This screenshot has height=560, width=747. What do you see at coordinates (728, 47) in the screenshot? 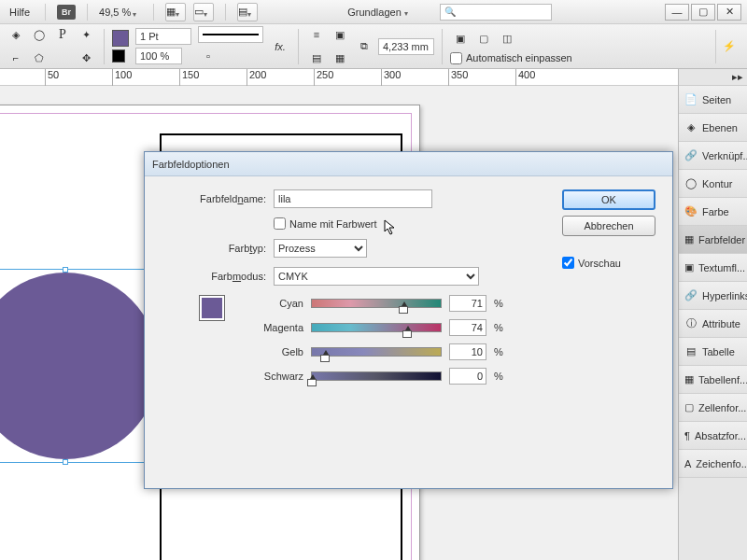
I see `quick-apply-button: ⚡` at bounding box center [728, 47].